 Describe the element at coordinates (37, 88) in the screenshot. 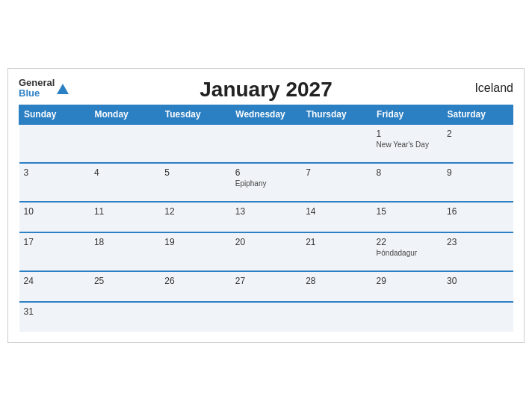

I see `logo-text: General Blue` at that location.